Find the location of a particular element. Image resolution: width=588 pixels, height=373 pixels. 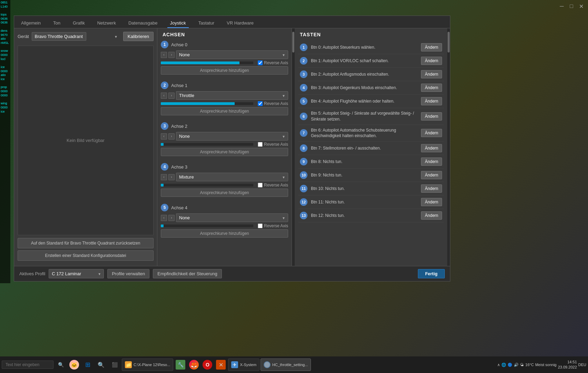

btn-4-aendern: Ändern is located at coordinates (431, 101).